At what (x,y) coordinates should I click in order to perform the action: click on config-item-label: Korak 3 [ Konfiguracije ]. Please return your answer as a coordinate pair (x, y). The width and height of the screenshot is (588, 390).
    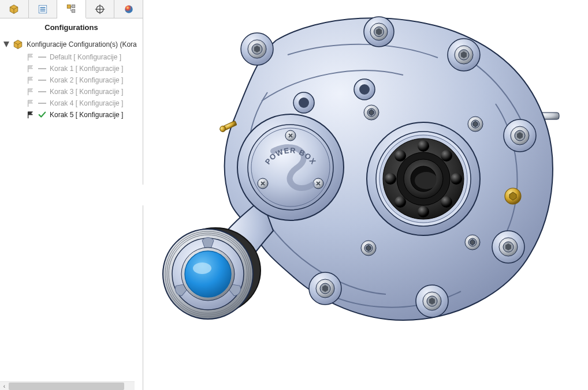
    Looking at the image, I should click on (87, 92).